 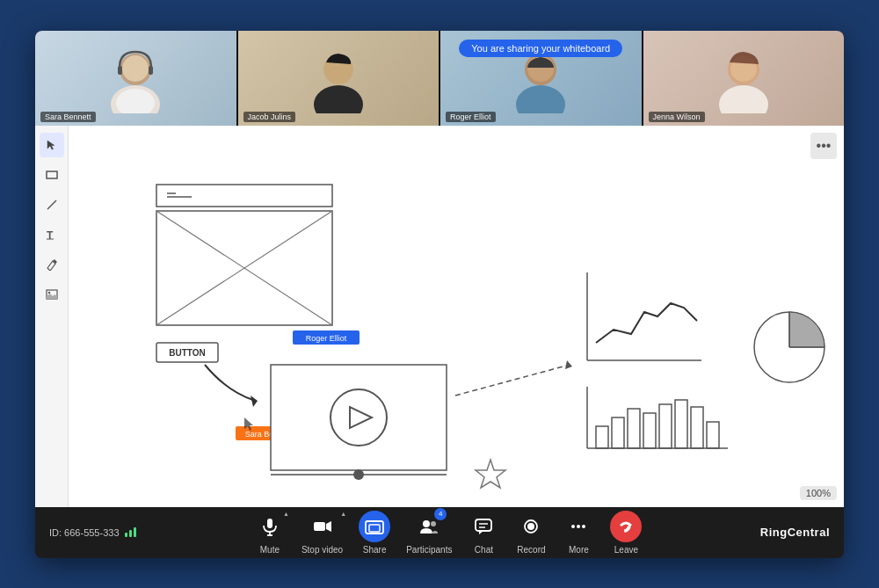 I want to click on record-icon, so click(x=531, y=526).